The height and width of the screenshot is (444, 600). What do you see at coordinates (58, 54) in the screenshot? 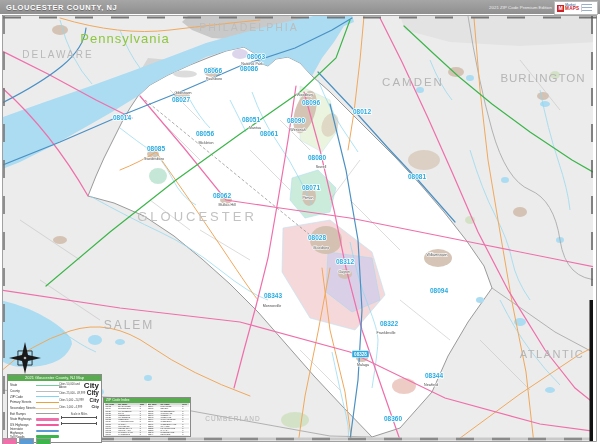
I see `region-label-delaware: DELAWARE` at bounding box center [58, 54].